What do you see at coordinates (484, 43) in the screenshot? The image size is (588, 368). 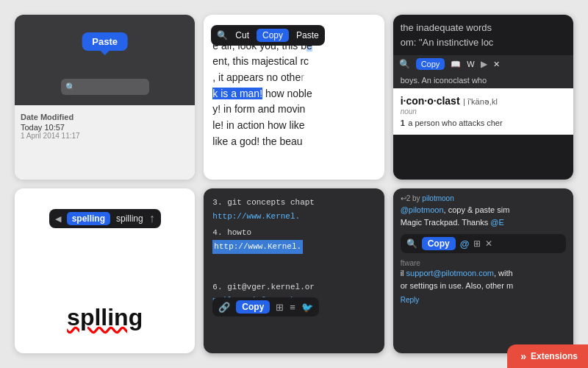 I see `dict-context-line2: om: "An instinctive loc` at bounding box center [484, 43].